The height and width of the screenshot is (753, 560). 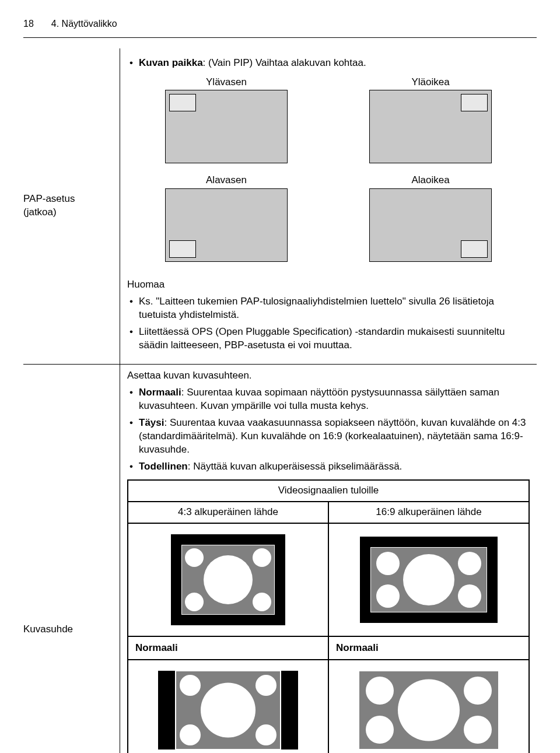 What do you see at coordinates (295, 467) in the screenshot?
I see `aspect-real-rest: : Näyttää kuvan alkuperäisessä pikselimä…` at bounding box center [295, 467].